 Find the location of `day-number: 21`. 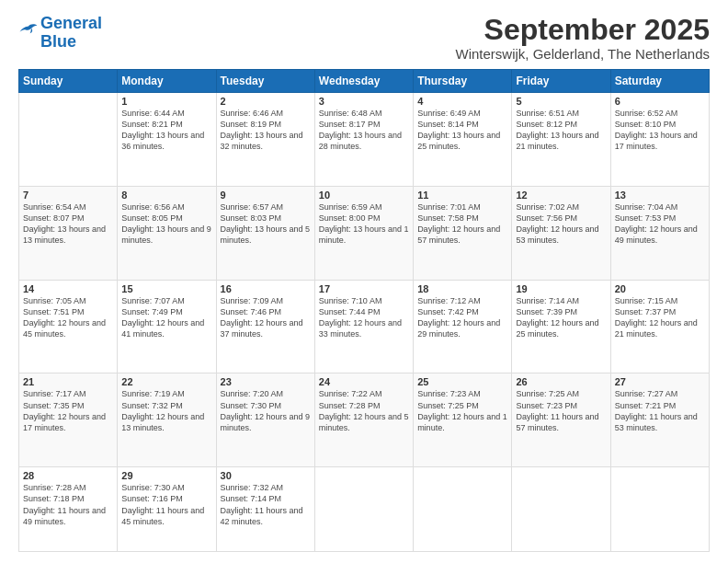

day-number: 21 is located at coordinates (68, 382).